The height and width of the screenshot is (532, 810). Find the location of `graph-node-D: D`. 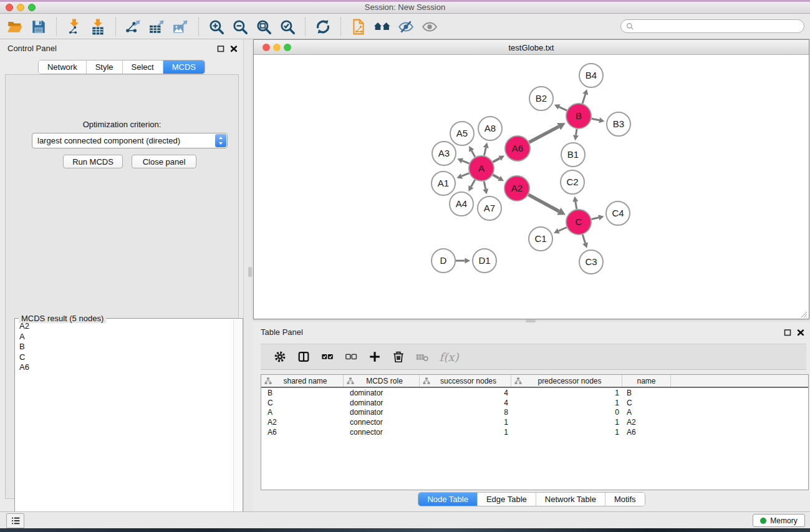

graph-node-D: D is located at coordinates (443, 261).